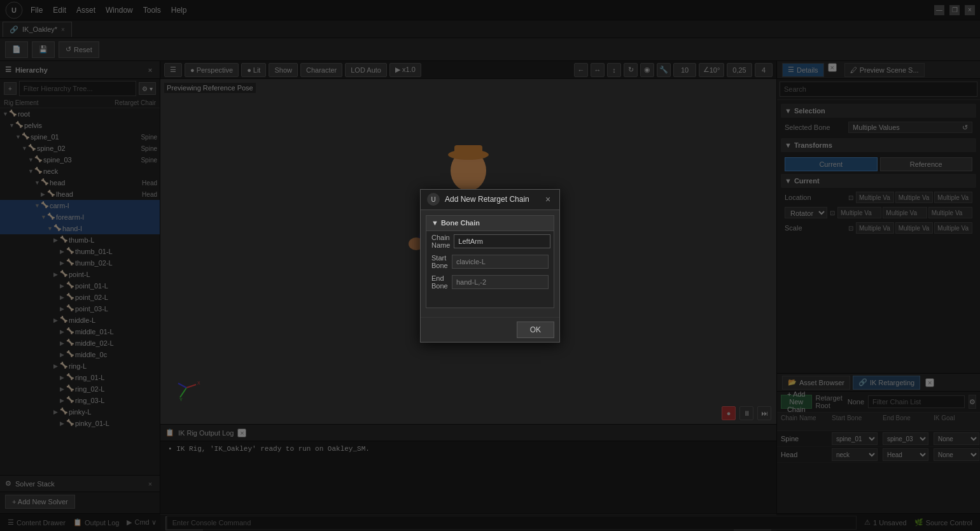  I want to click on modal-footer: OK, so click(490, 330).